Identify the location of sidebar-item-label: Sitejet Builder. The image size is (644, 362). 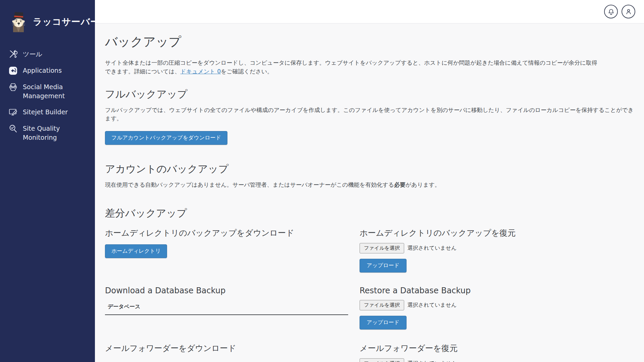
(45, 112).